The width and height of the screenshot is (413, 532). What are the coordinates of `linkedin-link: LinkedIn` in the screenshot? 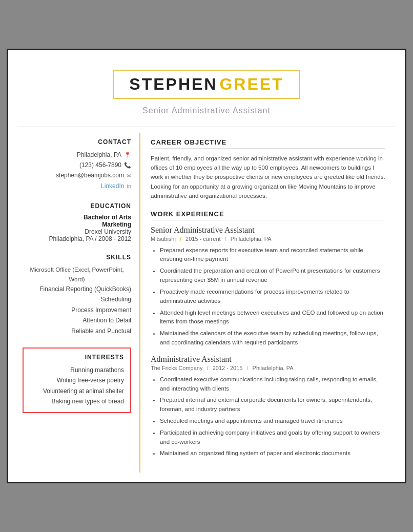 It's located at (113, 186).